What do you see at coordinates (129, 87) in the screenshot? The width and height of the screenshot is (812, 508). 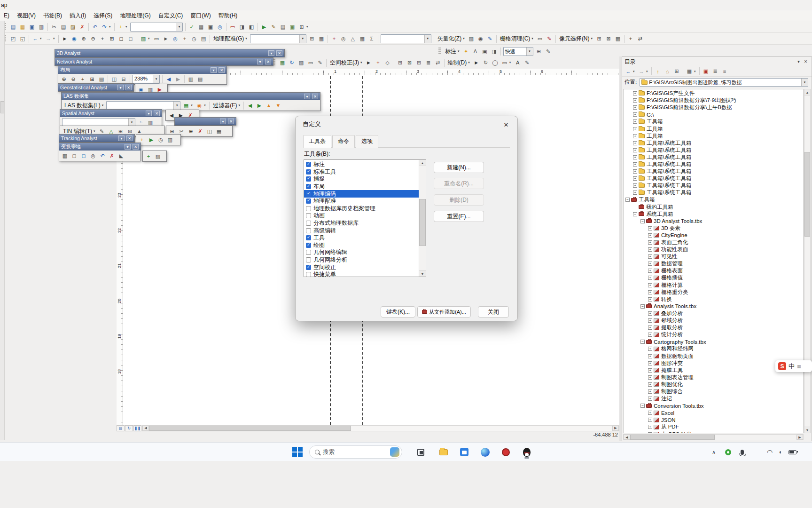 I see `geostatistical-analyst-toolbar-close-icon: ✕` at bounding box center [129, 87].